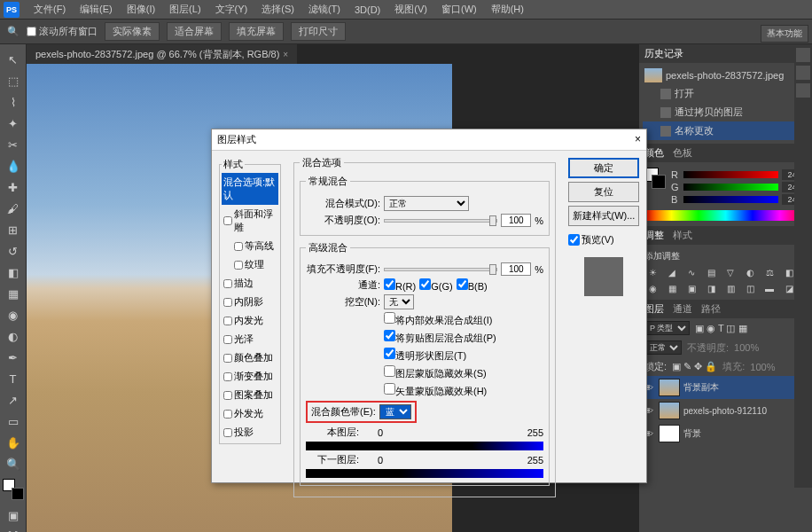 The width and height of the screenshot is (812, 532). I want to click on close-icon: ×, so click(638, 140).